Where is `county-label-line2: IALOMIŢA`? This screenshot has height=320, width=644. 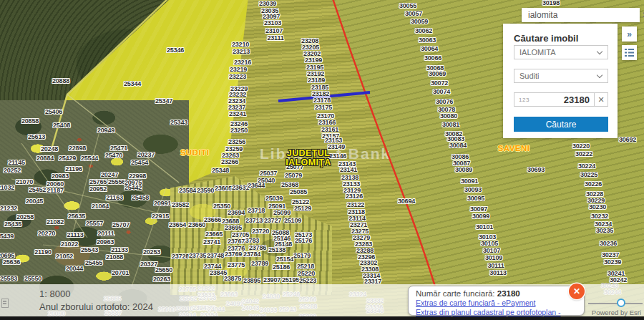 county-label-line2: IALOMIŢA is located at coordinates (308, 163).